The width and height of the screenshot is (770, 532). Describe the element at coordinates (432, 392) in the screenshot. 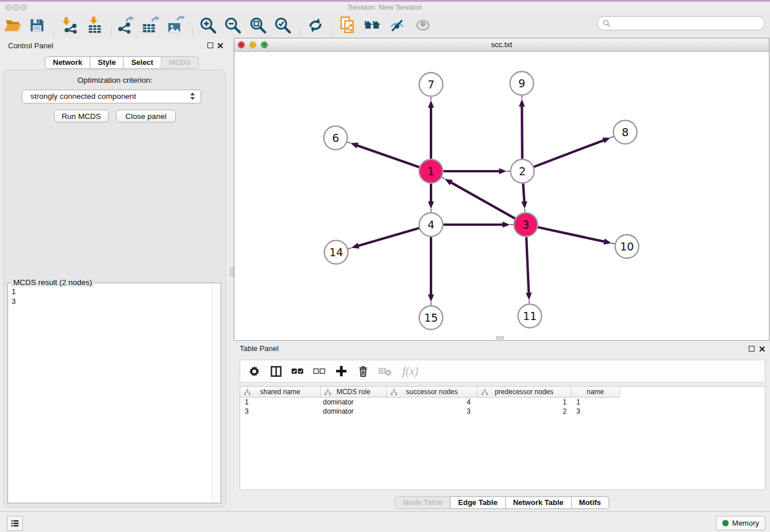

I see `column-header-successor-nodes: successor nodes` at that location.